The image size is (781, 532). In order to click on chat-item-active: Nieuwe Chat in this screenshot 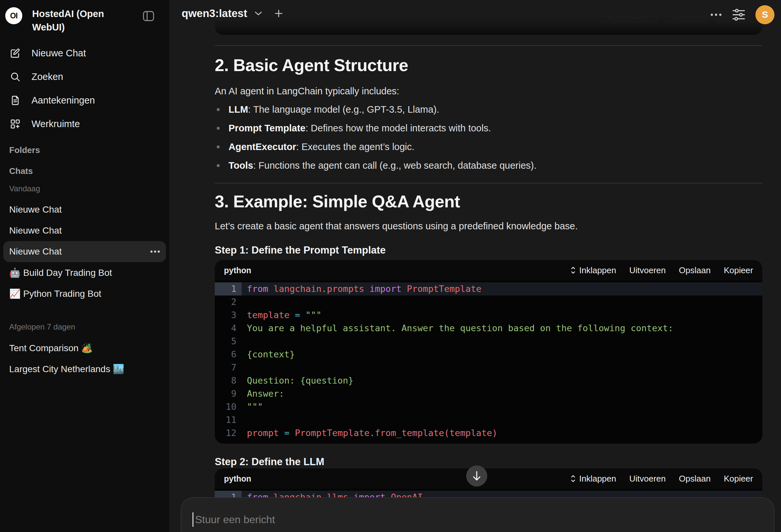, I will do `click(85, 252)`.